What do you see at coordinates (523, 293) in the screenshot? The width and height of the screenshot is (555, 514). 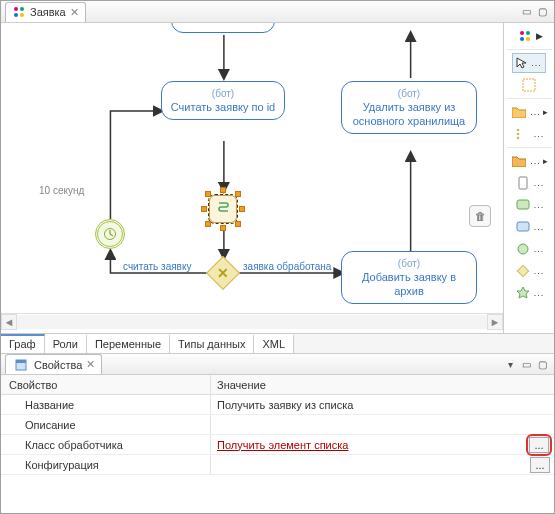 I see `star-icon` at bounding box center [523, 293].